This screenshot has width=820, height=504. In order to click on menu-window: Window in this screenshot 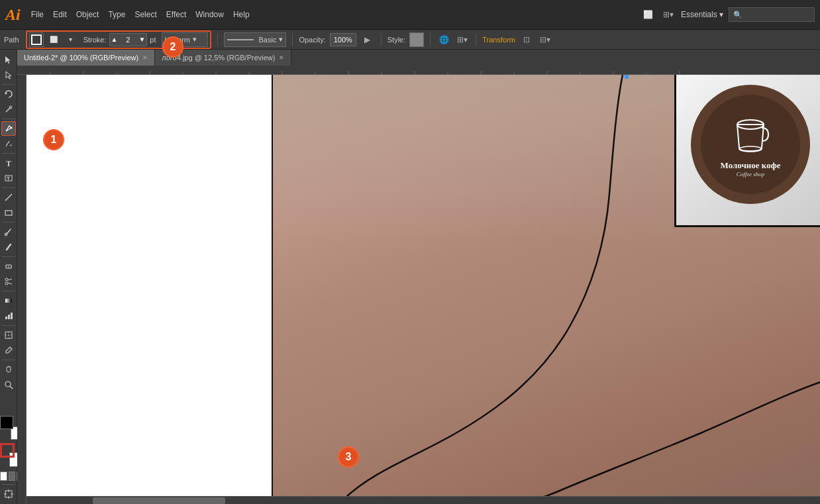, I will do `click(209, 15)`.